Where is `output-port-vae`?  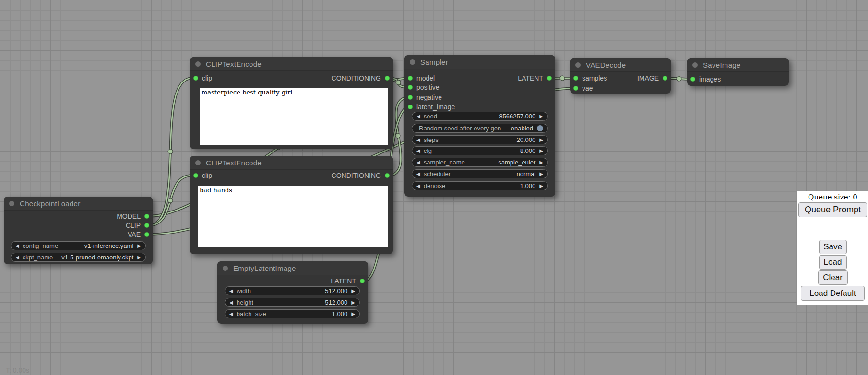
output-port-vae is located at coordinates (147, 234).